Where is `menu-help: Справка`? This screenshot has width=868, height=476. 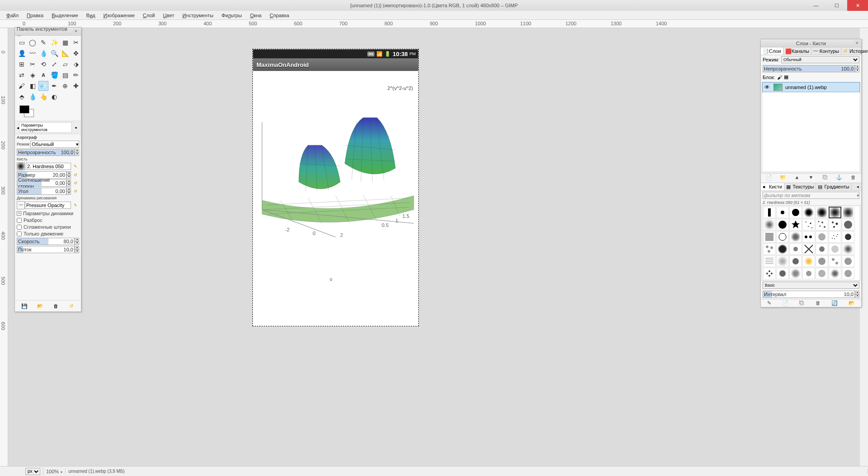 menu-help: Справка is located at coordinates (280, 15).